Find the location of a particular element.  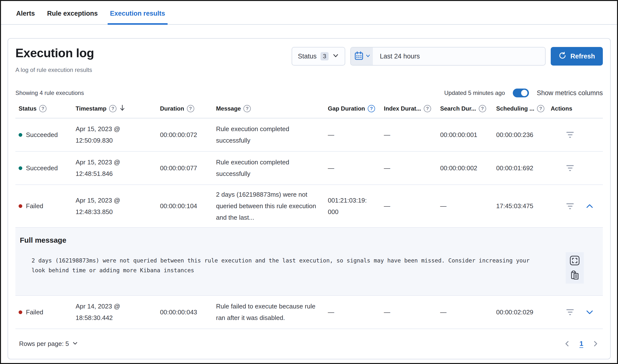

date-picker-quick-menu is located at coordinates (362, 56).